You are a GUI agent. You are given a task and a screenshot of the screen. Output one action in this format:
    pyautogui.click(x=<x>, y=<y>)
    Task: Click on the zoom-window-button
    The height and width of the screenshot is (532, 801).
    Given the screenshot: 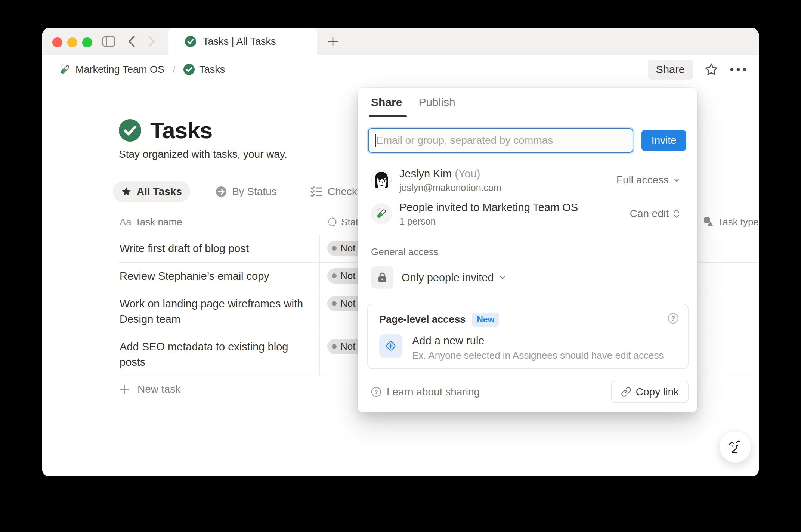 What is the action you would take?
    pyautogui.click(x=87, y=43)
    